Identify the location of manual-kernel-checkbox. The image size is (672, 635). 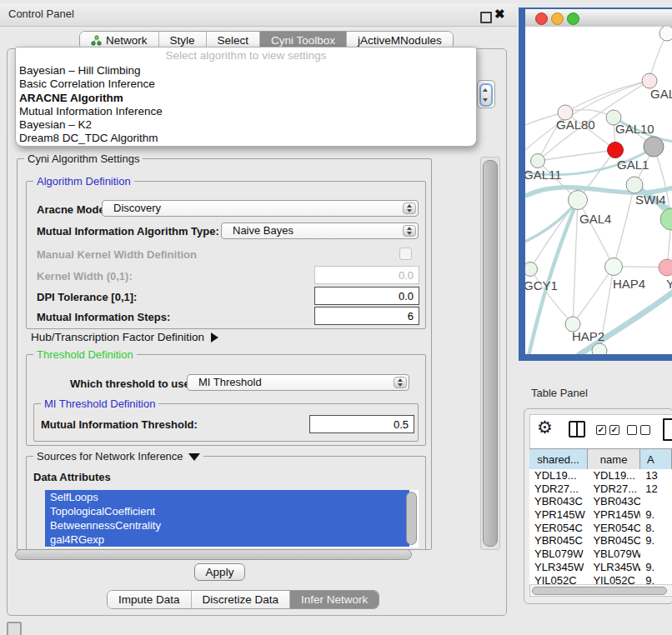
(405, 253).